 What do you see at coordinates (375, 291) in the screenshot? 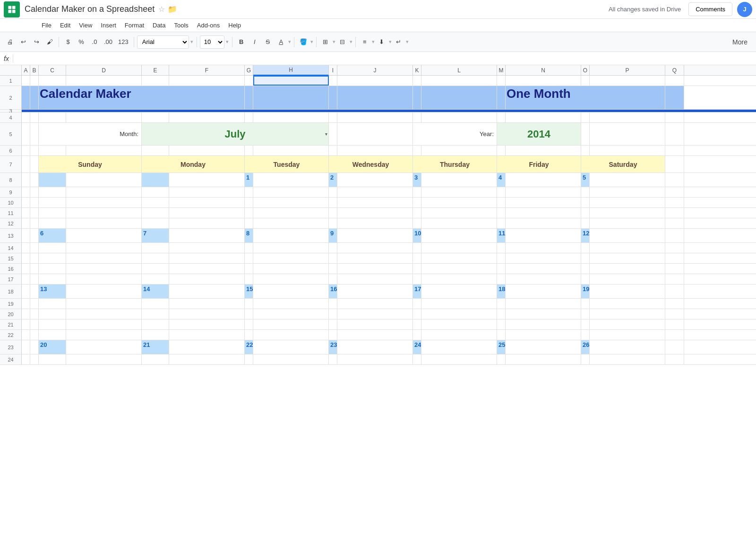
I see `week3-wed-body` at bounding box center [375, 291].